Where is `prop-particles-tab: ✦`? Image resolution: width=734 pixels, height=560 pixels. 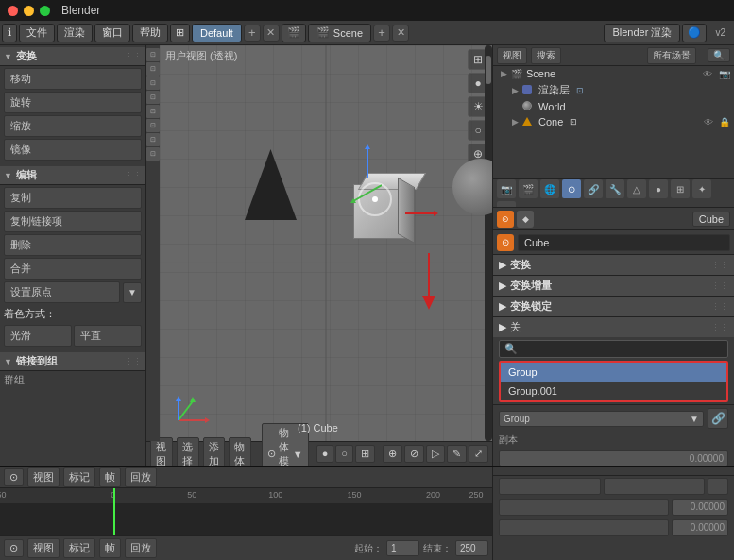 prop-particles-tab: ✦ is located at coordinates (702, 189).